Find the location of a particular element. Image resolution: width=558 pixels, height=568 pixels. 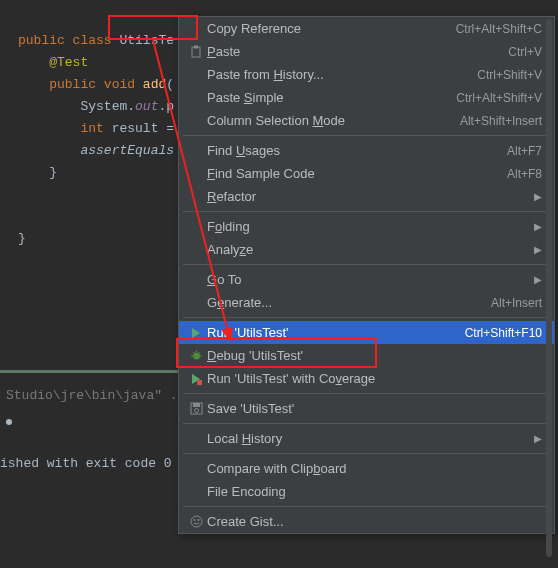

github-icon is located at coordinates (196, 522).